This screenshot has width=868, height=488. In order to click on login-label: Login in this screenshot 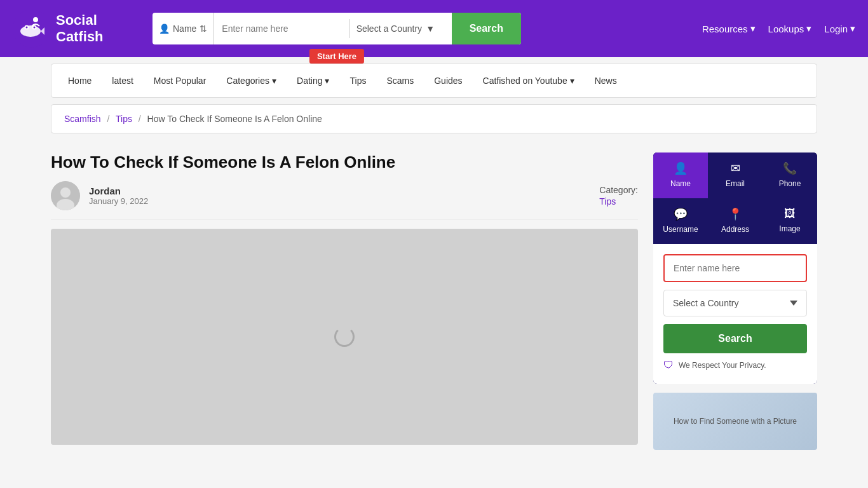, I will do `click(836, 29)`.